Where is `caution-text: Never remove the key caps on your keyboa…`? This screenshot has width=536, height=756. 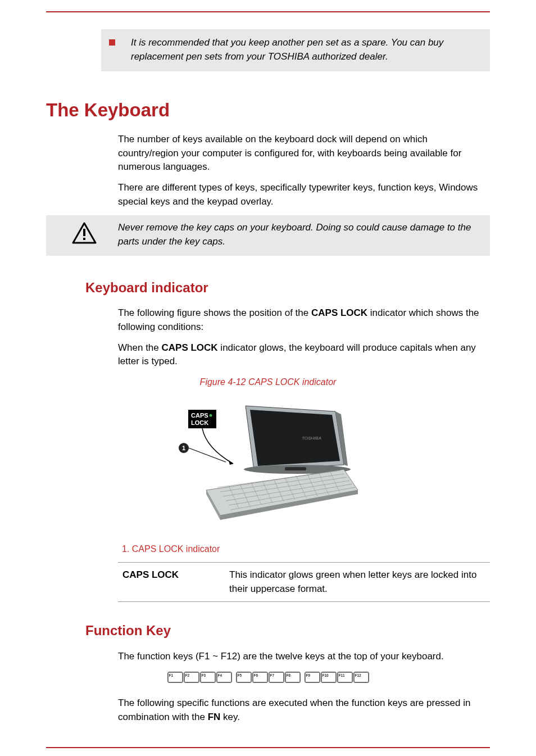
caution-text: Never remove the key caps on your keyboa… is located at coordinates (299, 235).